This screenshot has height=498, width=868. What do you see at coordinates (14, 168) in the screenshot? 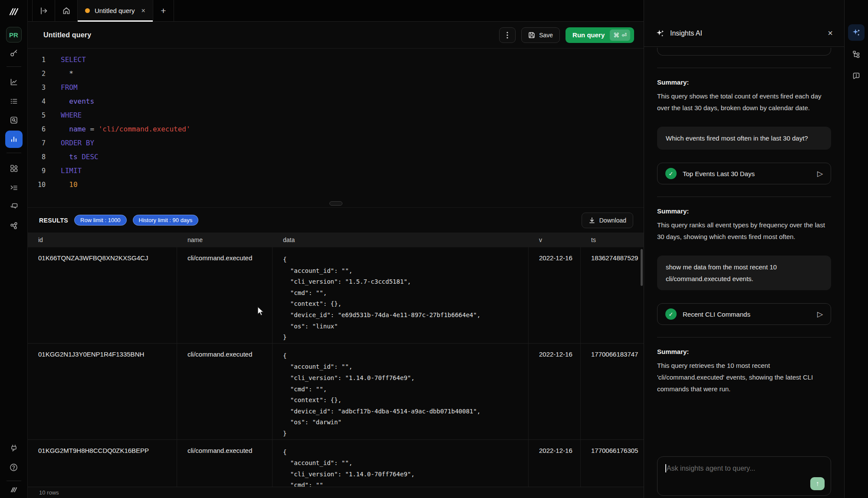
I see `apps-grid-icon` at bounding box center [14, 168].